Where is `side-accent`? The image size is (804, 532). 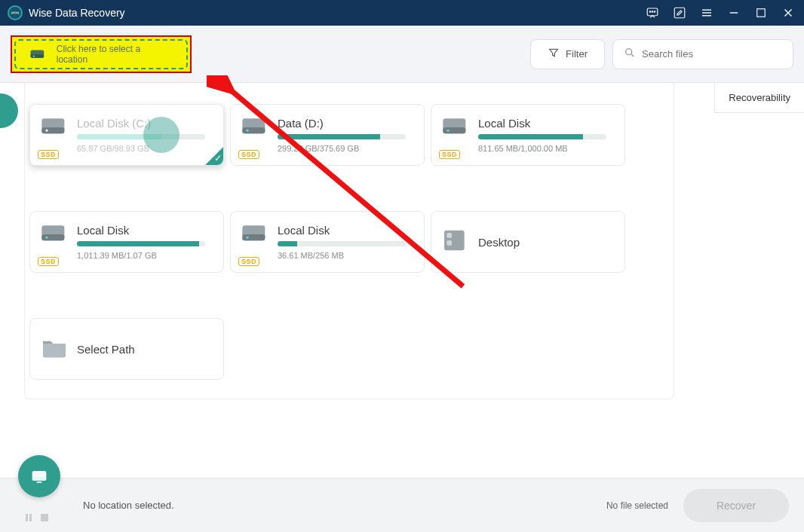 side-accent is located at coordinates (9, 111).